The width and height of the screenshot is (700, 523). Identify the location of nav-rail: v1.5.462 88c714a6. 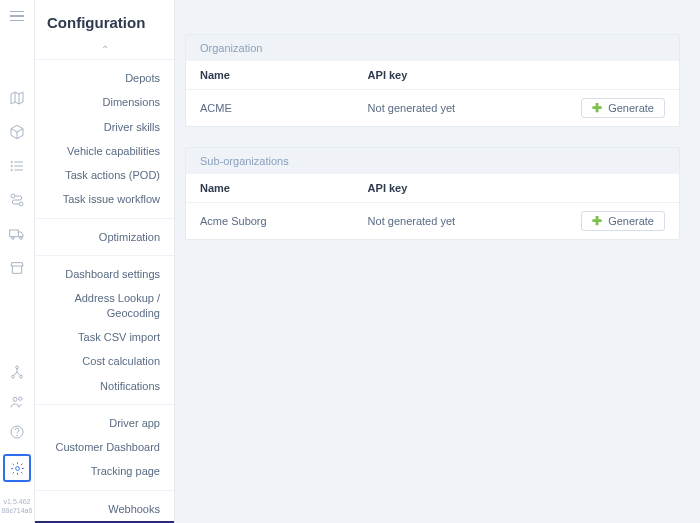
(18, 262).